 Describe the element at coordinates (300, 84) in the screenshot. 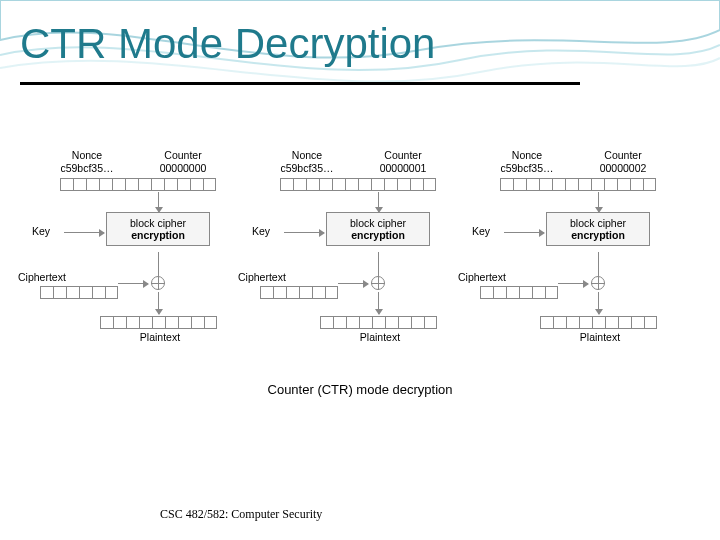

I see `title-underline` at that location.